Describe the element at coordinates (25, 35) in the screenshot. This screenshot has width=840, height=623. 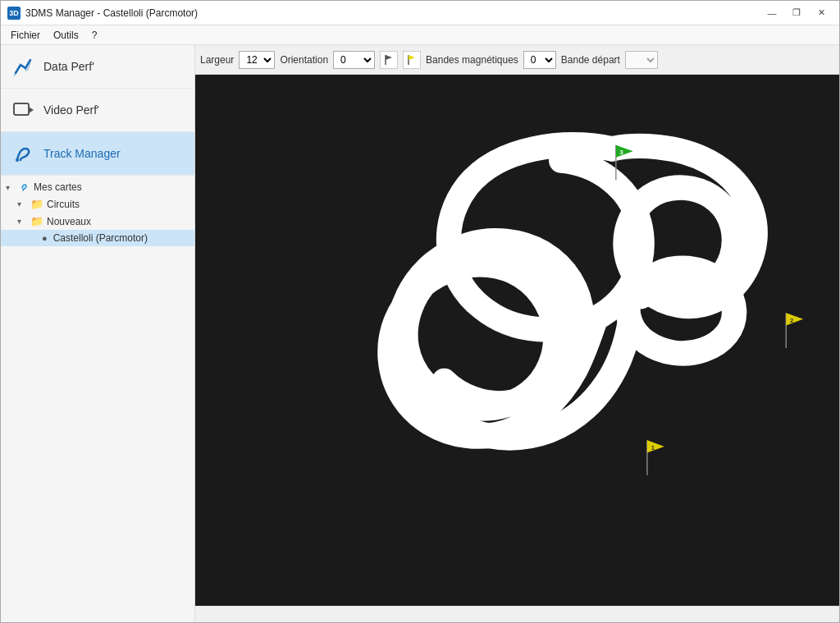
I see `menu-fichier: Fichier` at that location.